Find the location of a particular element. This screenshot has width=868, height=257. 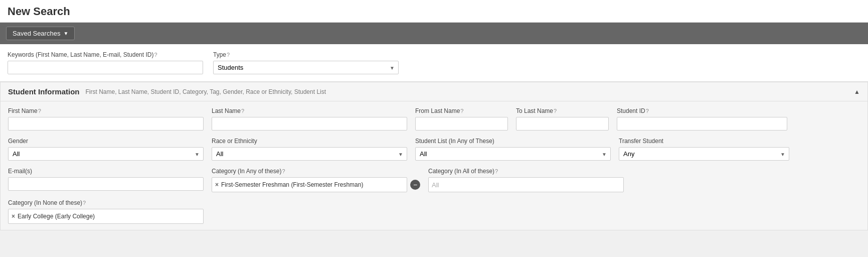

race-ethnicity-select: All is located at coordinates (309, 154).